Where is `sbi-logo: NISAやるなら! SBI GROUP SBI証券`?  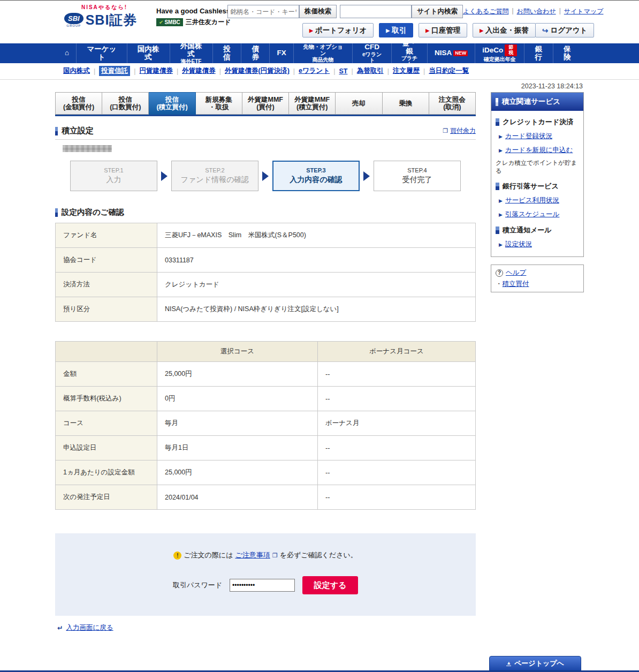
sbi-logo: NISAやるなら! SBI GROUP SBI証券 is located at coordinates (104, 16).